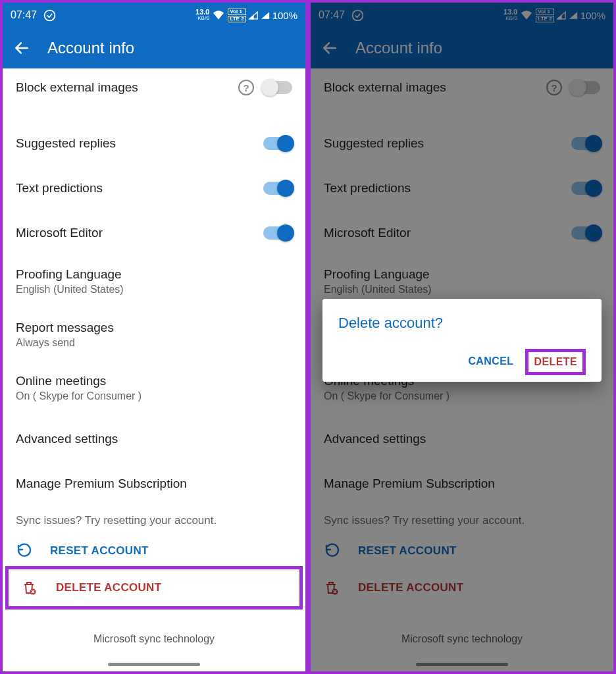 The height and width of the screenshot is (674, 616). Describe the element at coordinates (59, 233) in the screenshot. I see `label-ms-editor: Microsoft Editor` at that location.